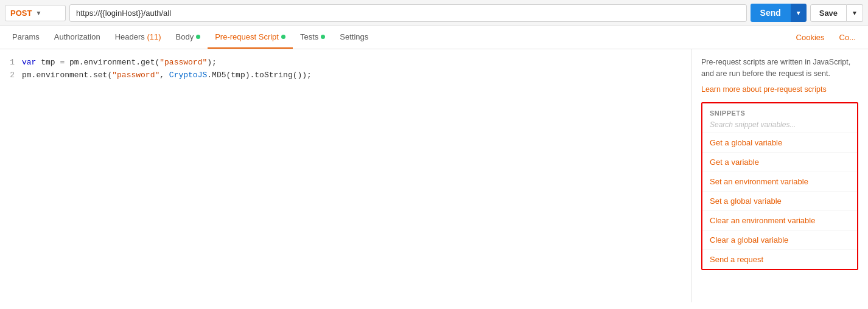  What do you see at coordinates (11, 75) in the screenshot?
I see `line-number-2: 2` at bounding box center [11, 75].